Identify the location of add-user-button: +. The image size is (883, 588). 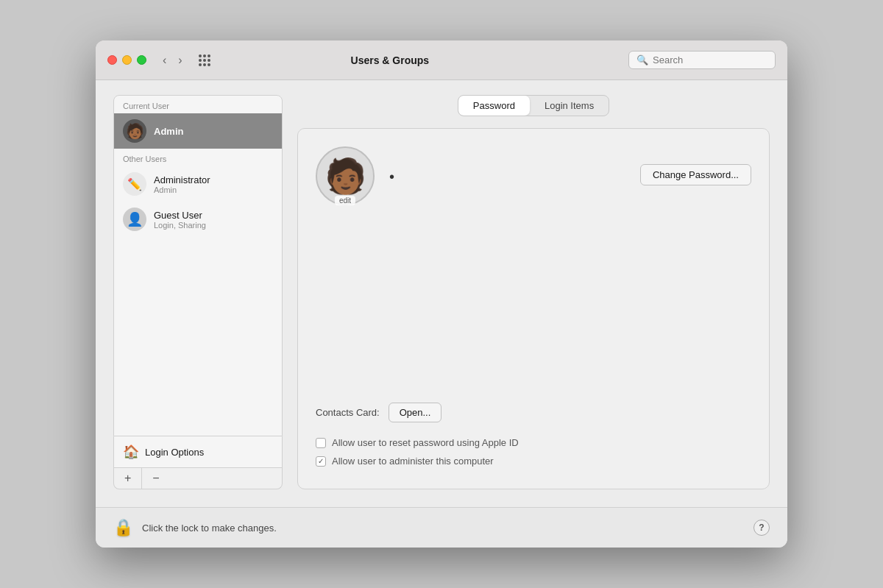
(128, 478).